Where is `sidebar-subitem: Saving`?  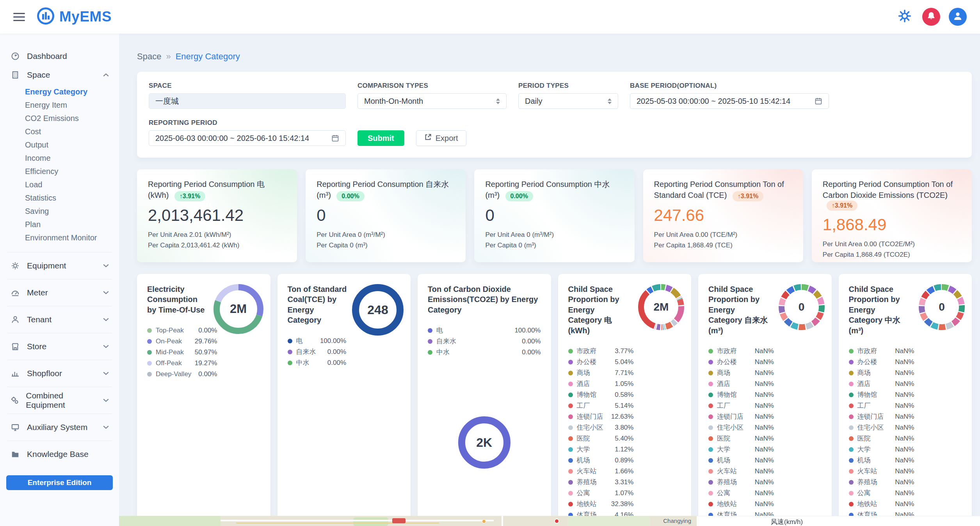 sidebar-subitem: Saving is located at coordinates (59, 211).